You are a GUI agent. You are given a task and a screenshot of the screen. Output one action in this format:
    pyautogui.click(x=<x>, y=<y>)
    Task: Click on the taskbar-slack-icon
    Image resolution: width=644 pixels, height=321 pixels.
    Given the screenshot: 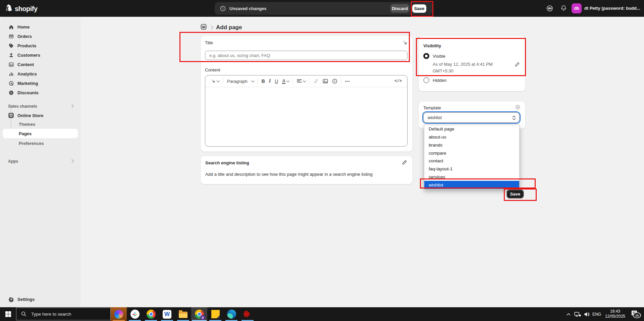 What is the action you would take?
    pyautogui.click(x=135, y=314)
    